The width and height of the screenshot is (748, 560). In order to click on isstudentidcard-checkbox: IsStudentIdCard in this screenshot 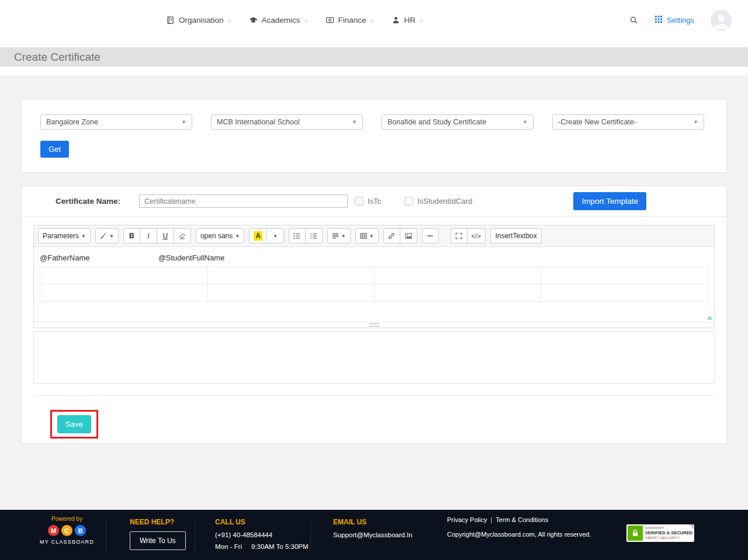, I will do `click(438, 201)`.